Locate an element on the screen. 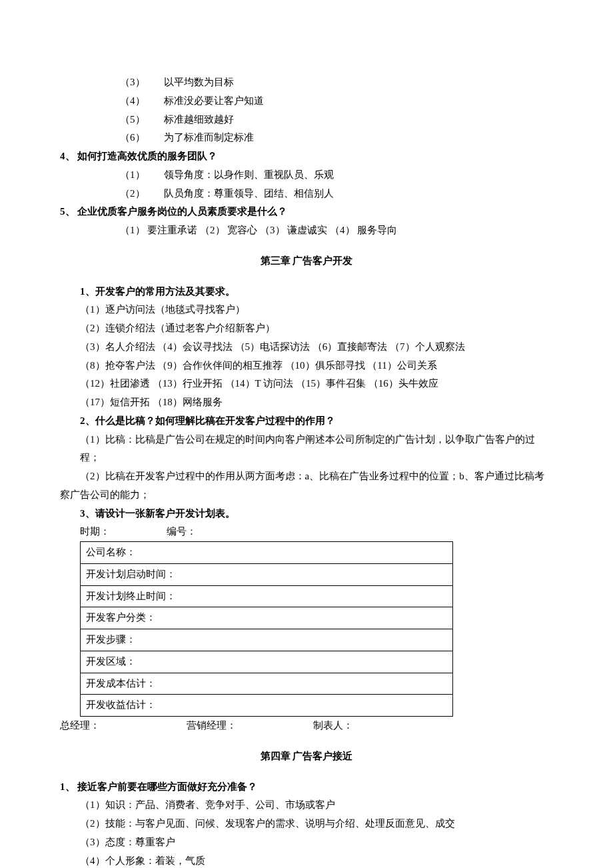  chapter-4-title: 第四章 广告客户接近 is located at coordinates (306, 757).